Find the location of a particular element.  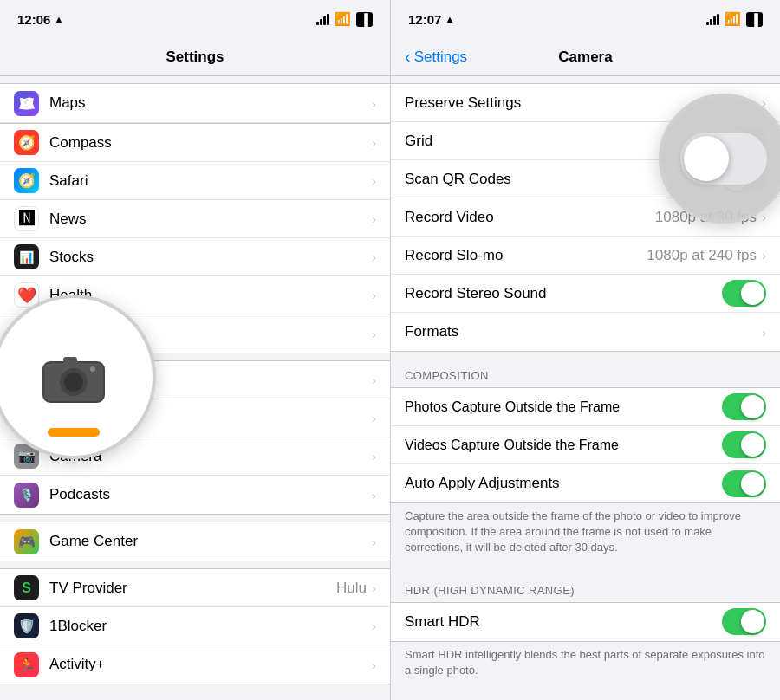

list-item: 🎮 Game Center › is located at coordinates (195, 541).